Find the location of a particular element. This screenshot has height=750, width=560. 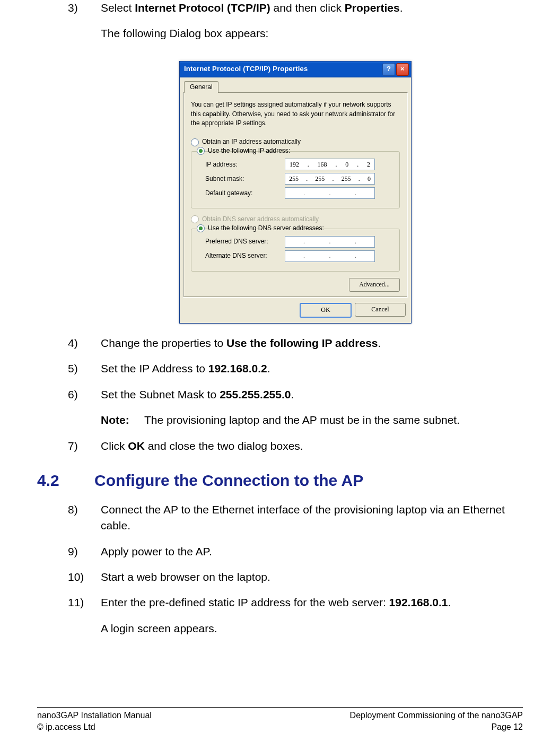

section-number: 4.2 is located at coordinates (66, 481).